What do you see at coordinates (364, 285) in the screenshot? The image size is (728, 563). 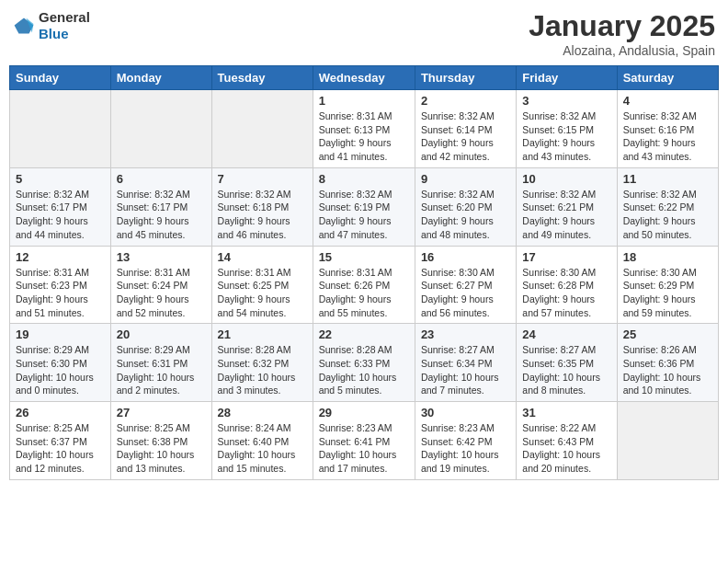 I see `week-row-3: 12Sunrise: 8:31 AM Sunset: 6:23 PM Dayli…` at bounding box center [364, 285].